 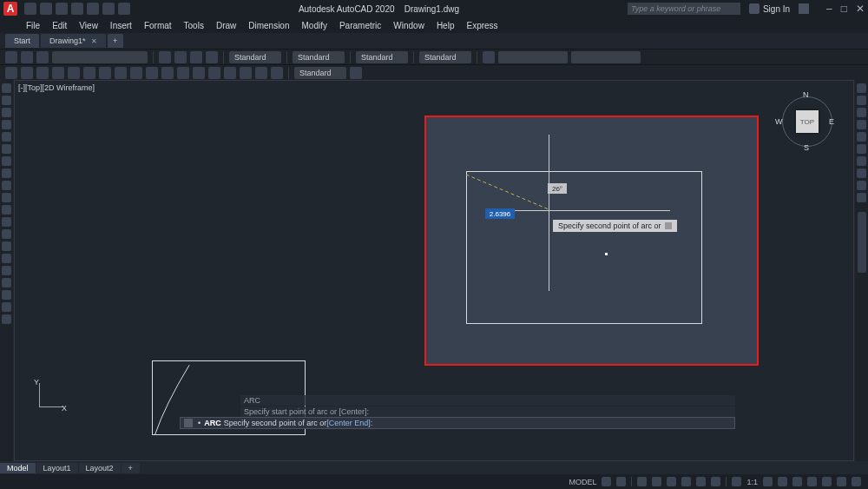 I want to click on ungroup-icon, so click(x=212, y=57).